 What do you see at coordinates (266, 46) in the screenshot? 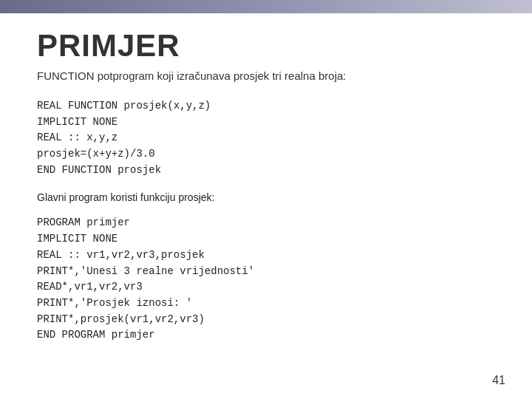
I see `page-title: PRIMJER` at bounding box center [266, 46].